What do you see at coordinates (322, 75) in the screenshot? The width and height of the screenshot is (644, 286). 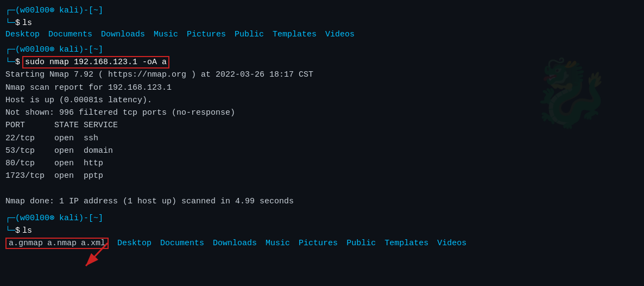 I see `nmap-line-1: Starting Nmap 7.92 ( https://nmap.org ) …` at bounding box center [322, 75].